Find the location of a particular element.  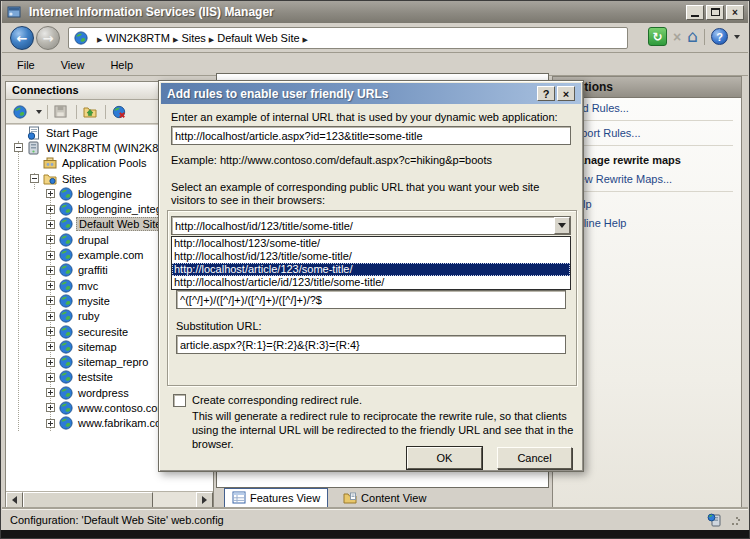

menu-view: View is located at coordinates (73, 65).